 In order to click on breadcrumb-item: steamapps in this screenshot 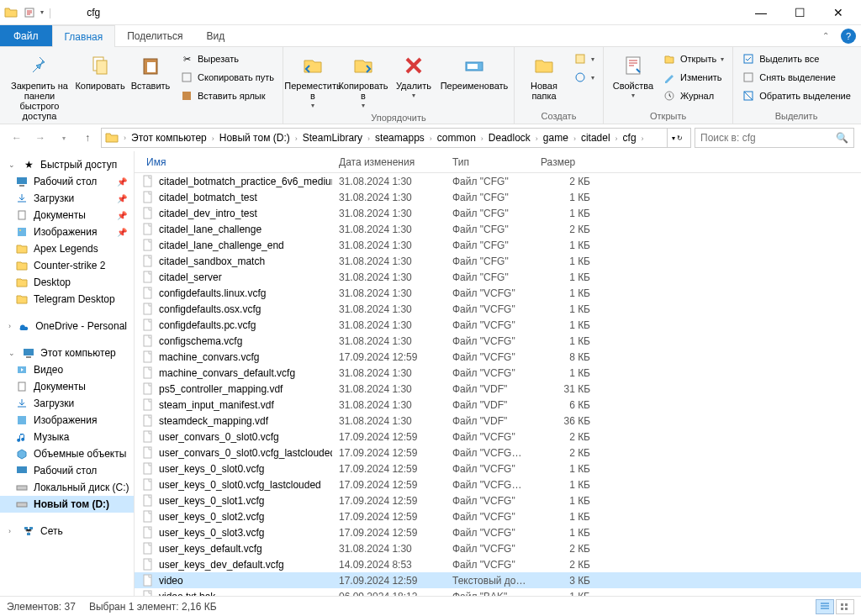, I will do `click(400, 138)`.